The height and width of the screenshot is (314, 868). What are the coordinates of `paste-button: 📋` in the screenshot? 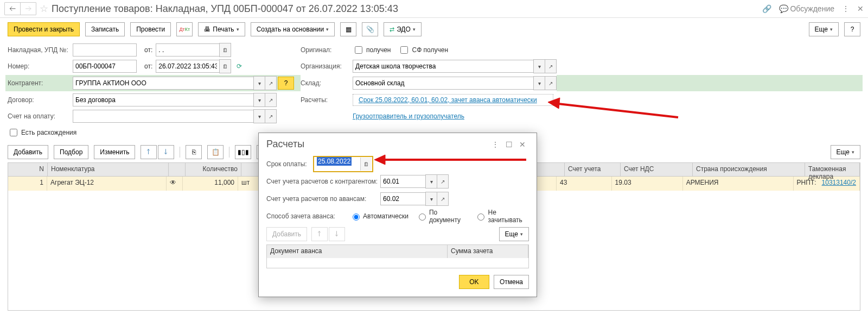 It's located at (215, 152).